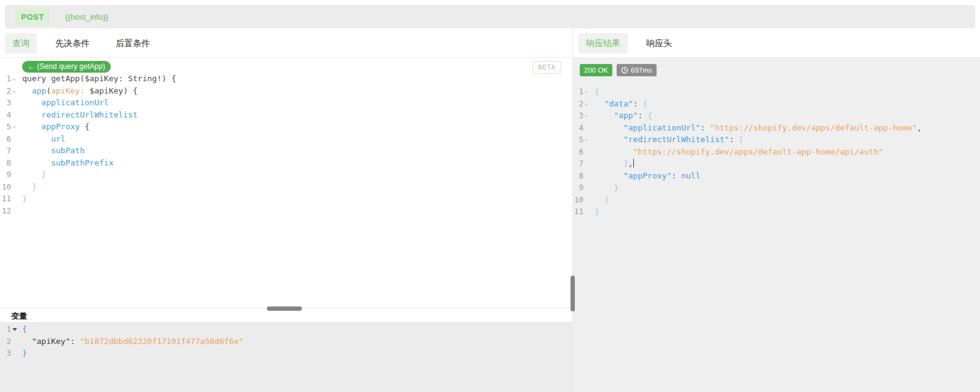 Image resolution: width=980 pixels, height=392 pixels. I want to click on code-line: 6 "https://shopify.dev/apps/default-app-…, so click(776, 152).